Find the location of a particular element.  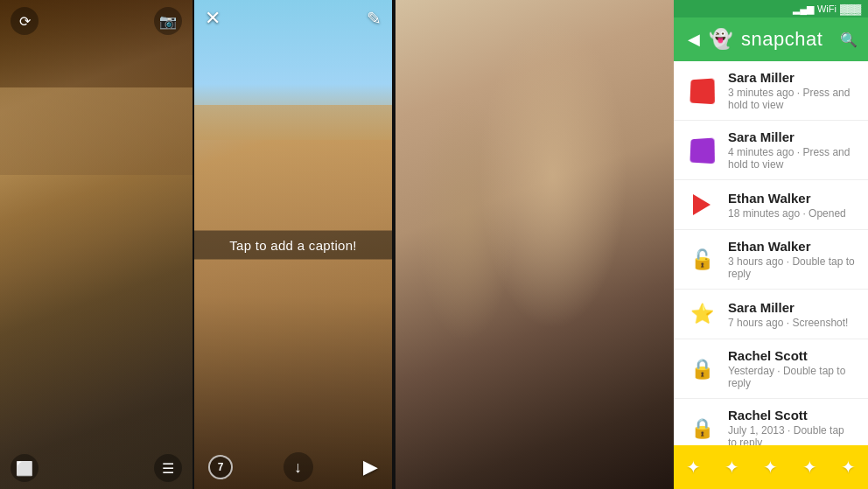

inbox-sub-1: 4 minutes ago · Press and hold to view is located at coordinates (792, 158).